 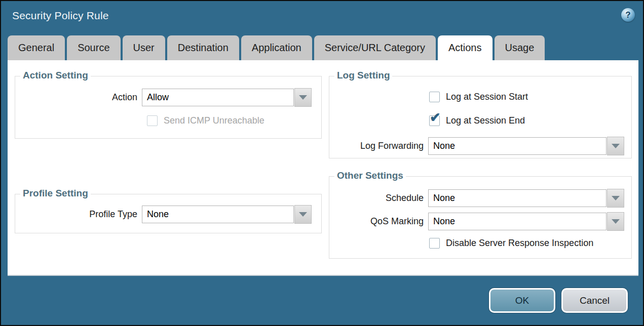 I want to click on action-row: Action Allow, so click(x=163, y=97).